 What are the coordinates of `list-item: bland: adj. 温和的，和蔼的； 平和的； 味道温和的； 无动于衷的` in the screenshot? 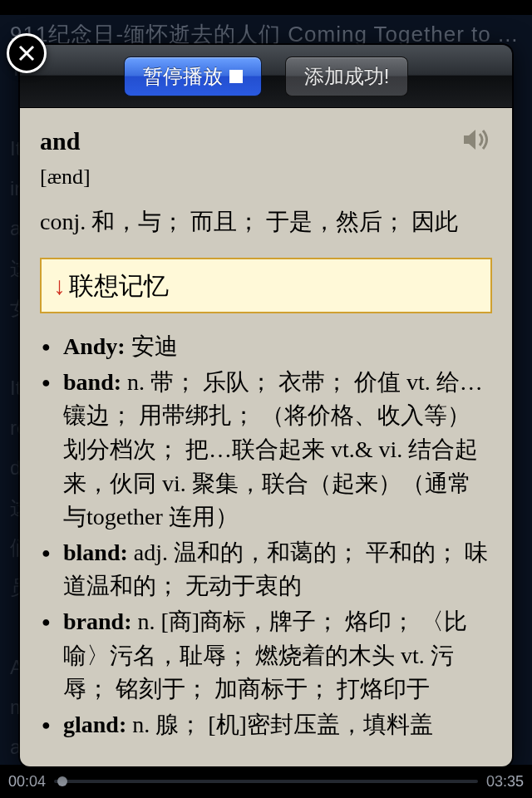 It's located at (266, 570).